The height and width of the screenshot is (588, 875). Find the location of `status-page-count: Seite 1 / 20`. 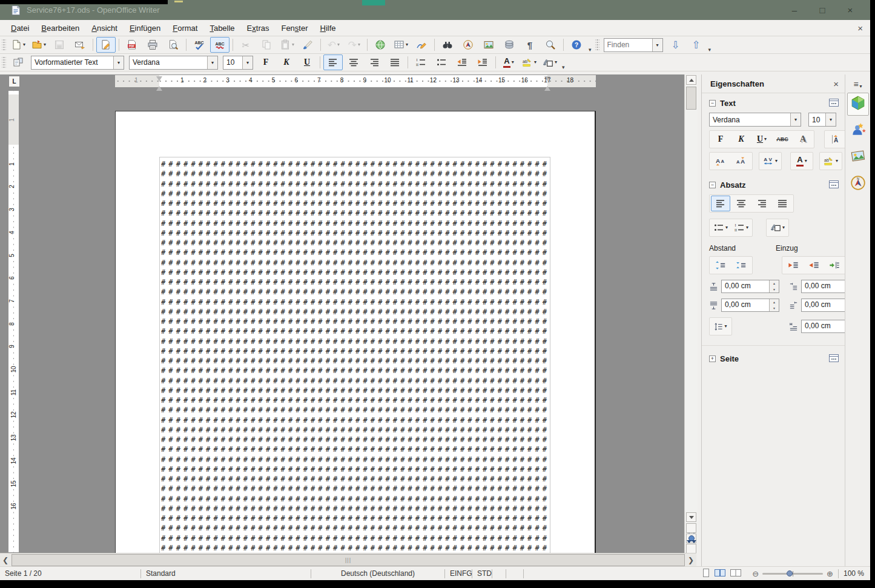

status-page-count: Seite 1 / 20 is located at coordinates (70, 573).